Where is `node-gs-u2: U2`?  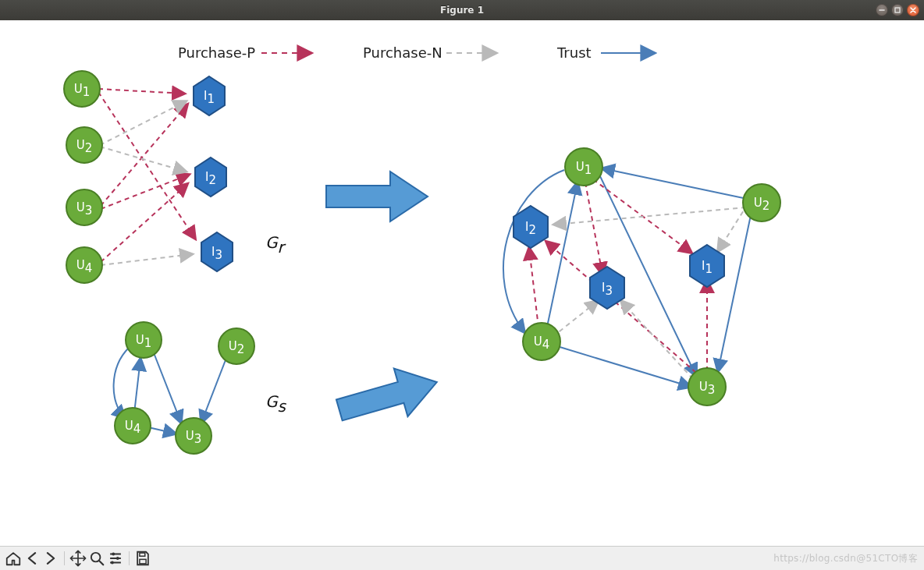
node-gs-u2: U2 is located at coordinates (236, 346).